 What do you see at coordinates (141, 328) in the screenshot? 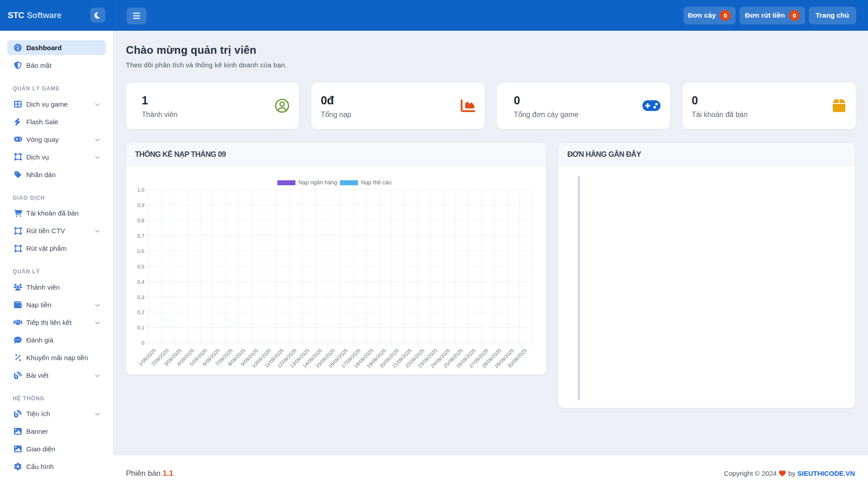
I see `svg-text: 0,1` at bounding box center [141, 328].